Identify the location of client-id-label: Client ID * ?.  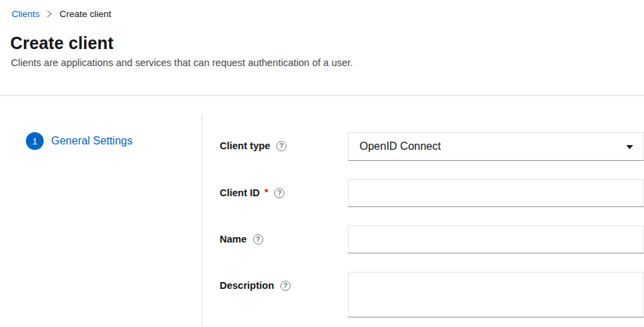
(284, 189).